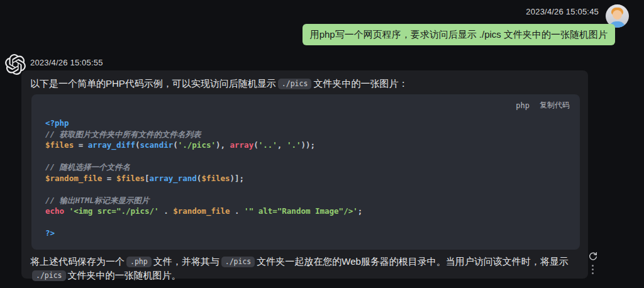 This screenshot has height=288, width=644. I want to click on text-segment: 以下是一个简单的PHP代码示例，可以实现访问后随机显示, so click(153, 83).